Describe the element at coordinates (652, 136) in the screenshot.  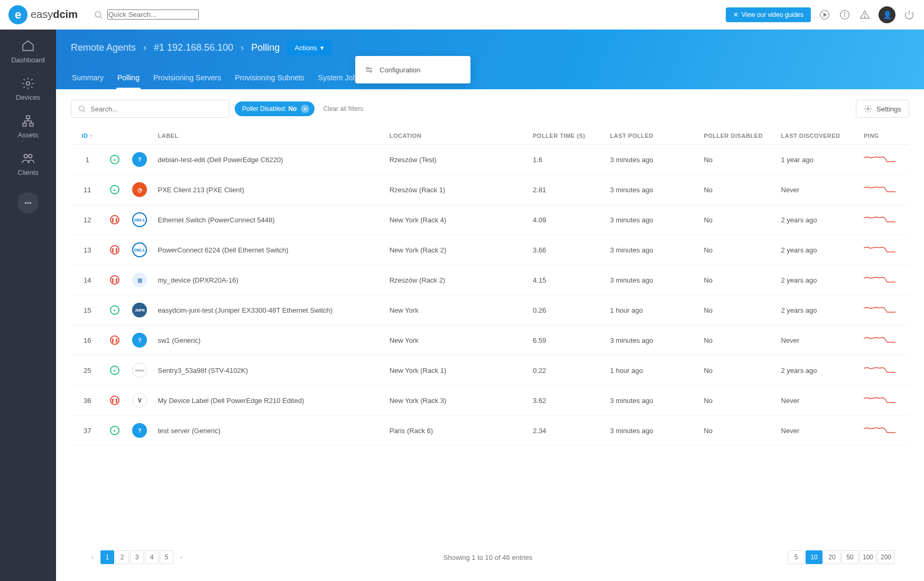
I see `th-last-polled: LAST POLLED` at that location.